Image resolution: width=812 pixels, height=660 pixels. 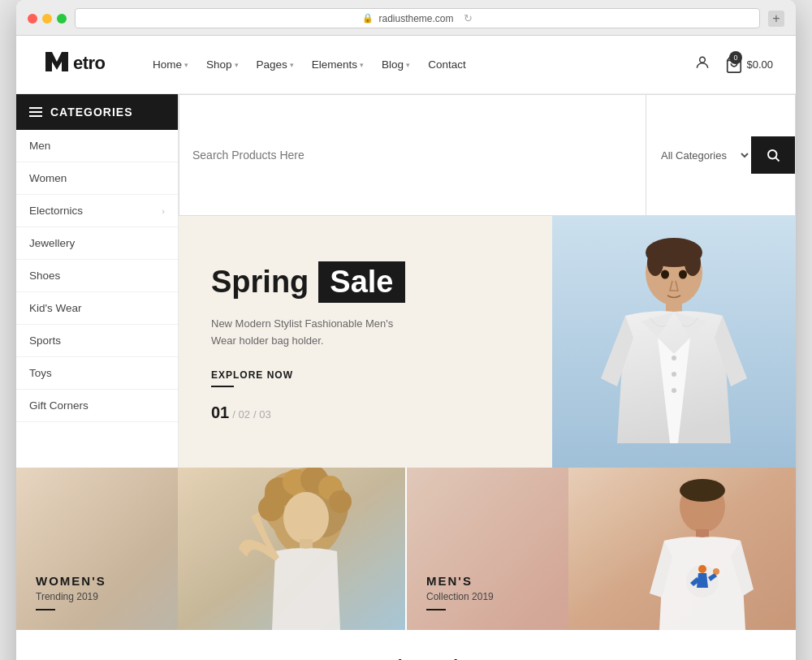 What do you see at coordinates (97, 179) in the screenshot?
I see `sidebar-item-women: Women` at bounding box center [97, 179].